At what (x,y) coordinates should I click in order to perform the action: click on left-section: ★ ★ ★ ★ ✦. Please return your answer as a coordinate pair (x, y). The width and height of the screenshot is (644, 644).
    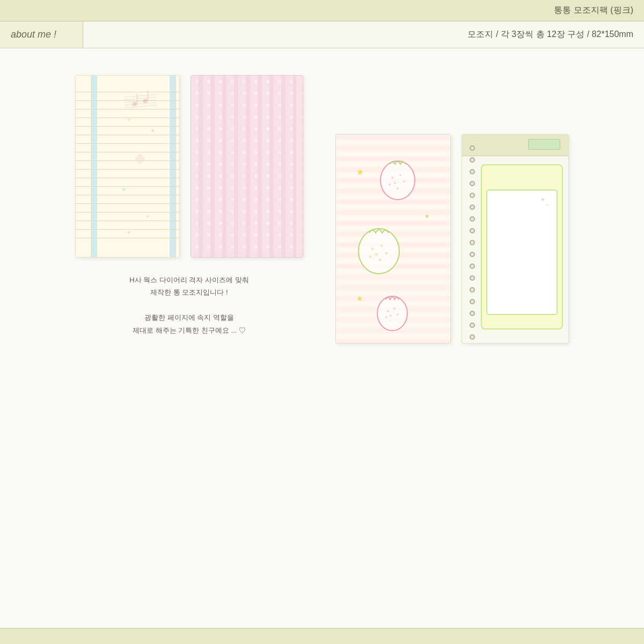
    Looking at the image, I should click on (189, 206).